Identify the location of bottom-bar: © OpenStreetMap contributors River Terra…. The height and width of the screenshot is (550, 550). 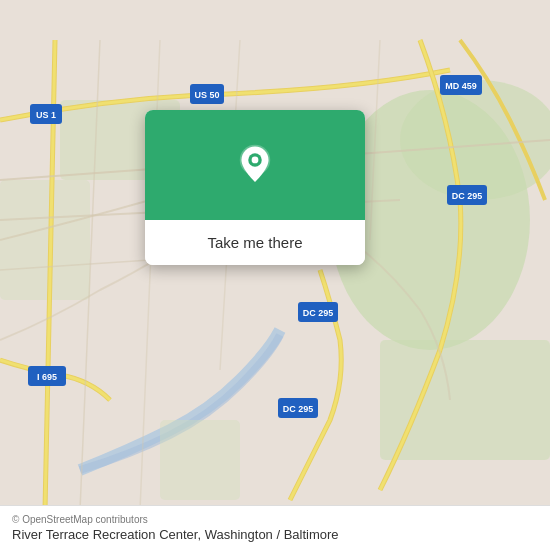
(275, 528).